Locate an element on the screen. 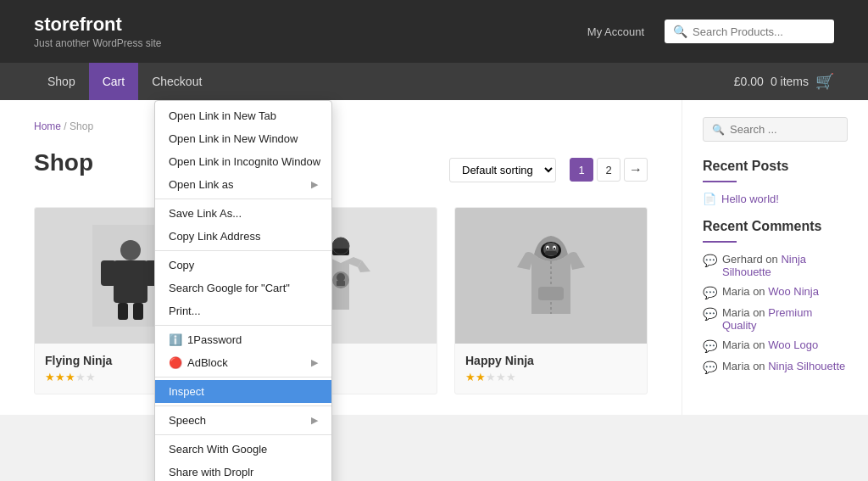 The height and width of the screenshot is (481, 868). site-header: storefront Just another WordPress site M… is located at coordinates (434, 31).